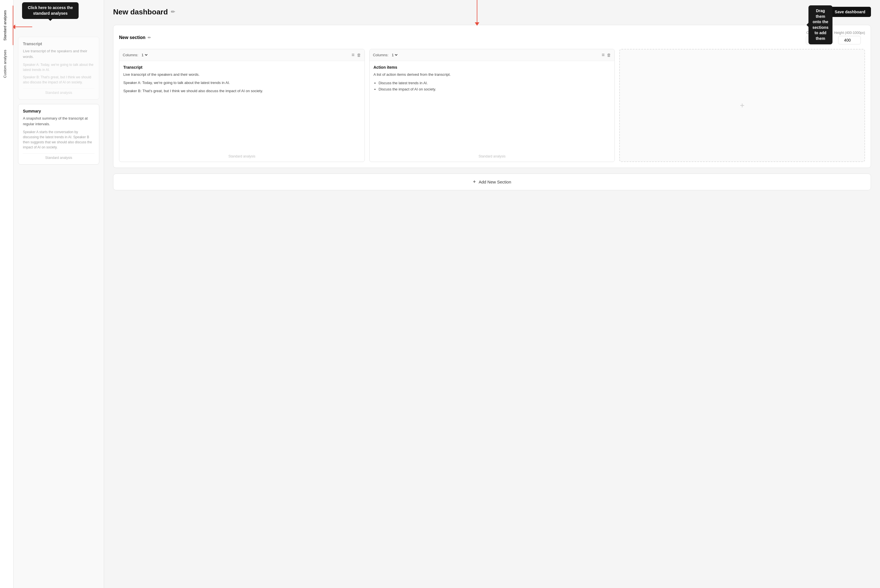  Describe the element at coordinates (492, 79) in the screenshot. I see `col2-body: Action items A list of action items deri…` at that location.